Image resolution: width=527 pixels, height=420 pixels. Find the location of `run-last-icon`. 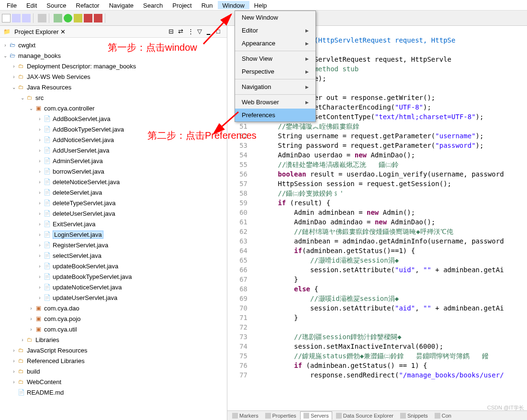

run-last-icon is located at coordinates (88, 18).